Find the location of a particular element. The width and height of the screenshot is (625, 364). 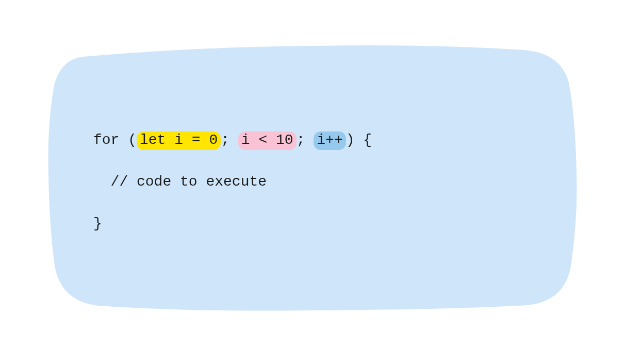

code-line-3: } is located at coordinates (233, 224).